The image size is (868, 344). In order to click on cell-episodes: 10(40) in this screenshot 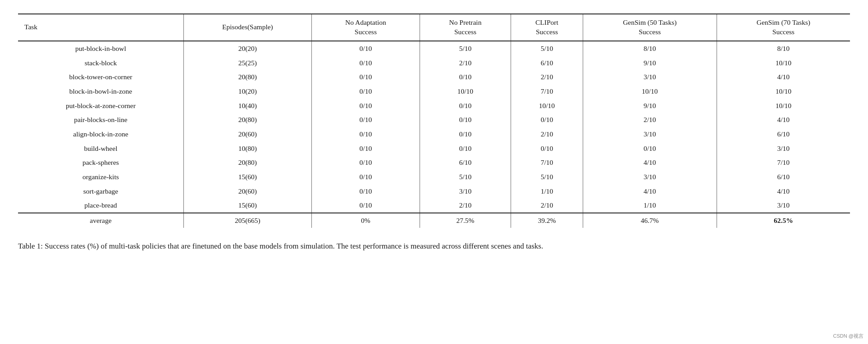, I will do `click(247, 106)`.